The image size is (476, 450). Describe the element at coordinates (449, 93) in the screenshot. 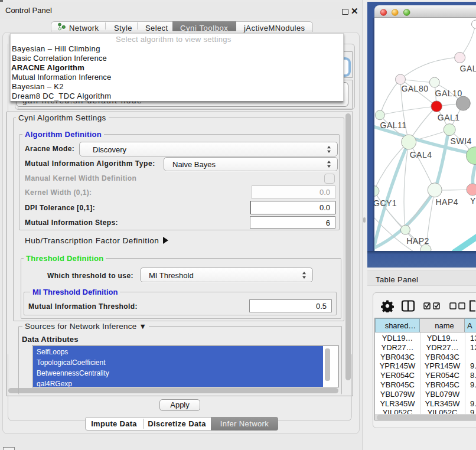

I see `svg-text: GAL10` at that location.